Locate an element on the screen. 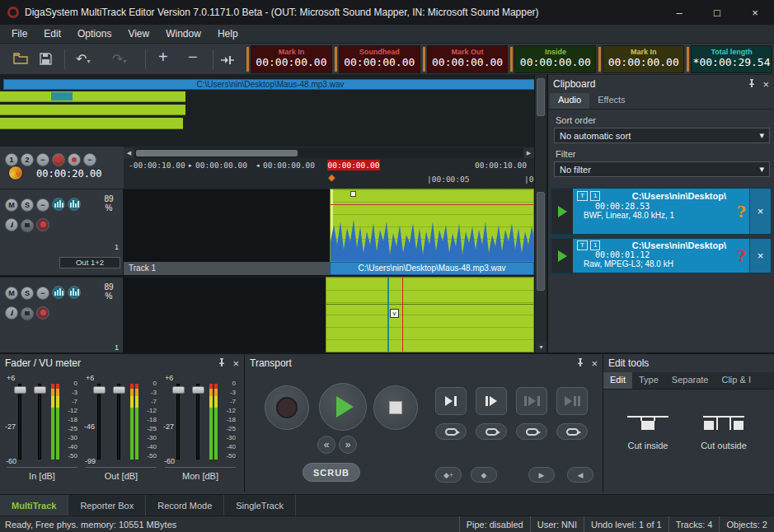 This screenshot has width=774, height=532. redo-icon: ↷▾ is located at coordinates (119, 59).